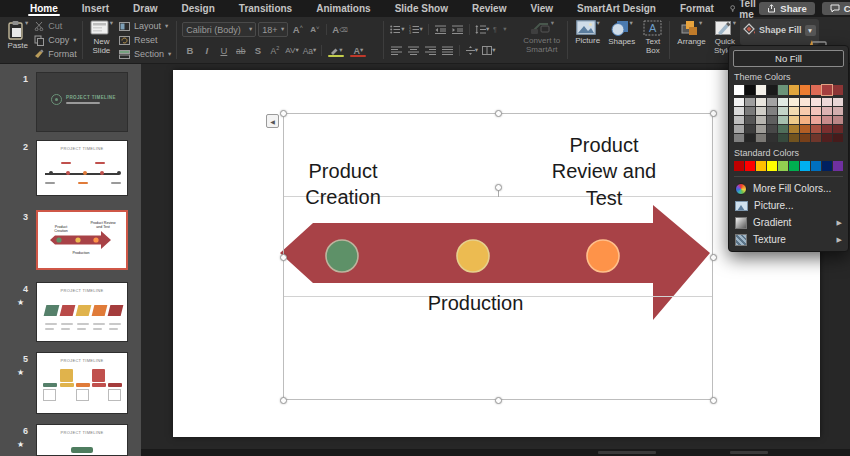 This screenshot has height=456, width=850. I want to click on slide-3-thumbnail: Product Creation Product Review and Test…, so click(82, 240).